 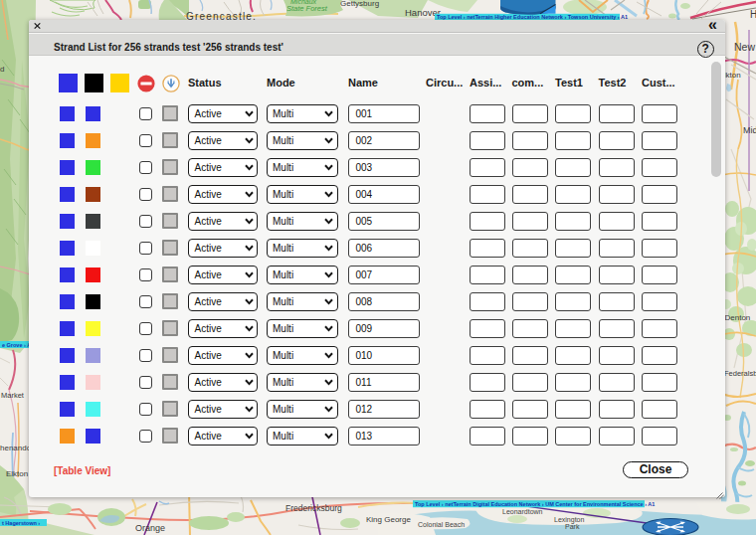 What do you see at coordinates (738, 318) in the screenshot?
I see `svg-text: Denton` at bounding box center [738, 318].